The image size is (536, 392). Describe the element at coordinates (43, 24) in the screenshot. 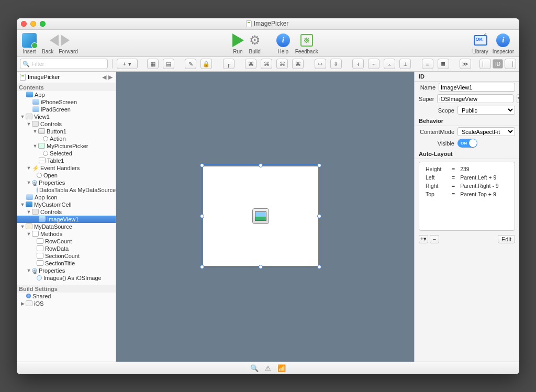

I see `zoom-window-button` at that location.